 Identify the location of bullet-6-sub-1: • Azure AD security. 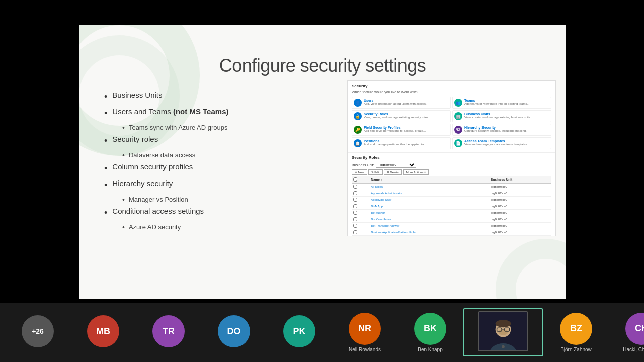
(229, 227).